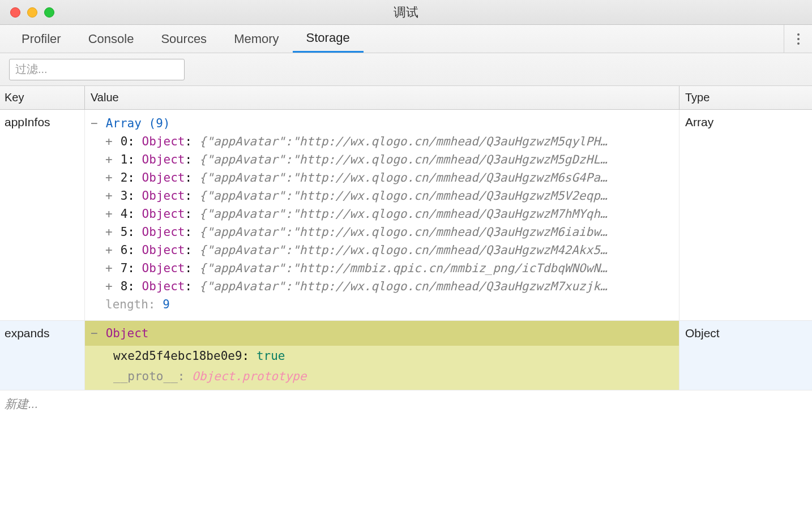 The image size is (812, 507). Describe the element at coordinates (390, 160) in the screenshot. I see `tree-node-item: + 1: Object: {"appAvatar":"http://wx.qlo…` at that location.